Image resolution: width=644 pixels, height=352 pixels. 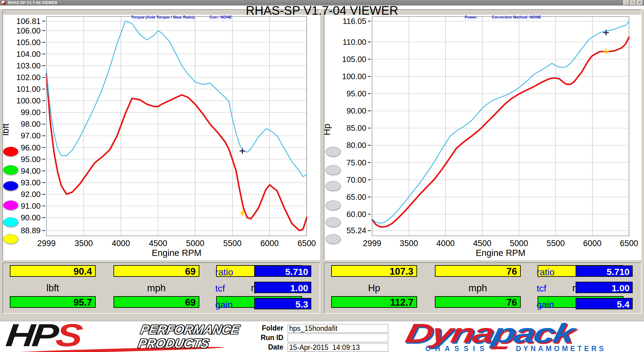 What do you see at coordinates (4, 3) in the screenshot?
I see `app-icon` at bounding box center [4, 3].